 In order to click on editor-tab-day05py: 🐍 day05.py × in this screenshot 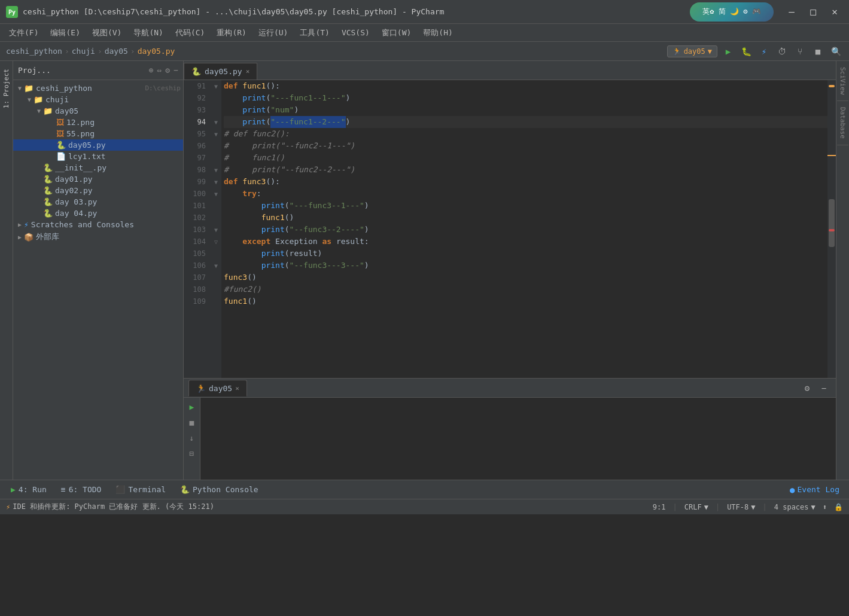, I will do `click(220, 71)`.